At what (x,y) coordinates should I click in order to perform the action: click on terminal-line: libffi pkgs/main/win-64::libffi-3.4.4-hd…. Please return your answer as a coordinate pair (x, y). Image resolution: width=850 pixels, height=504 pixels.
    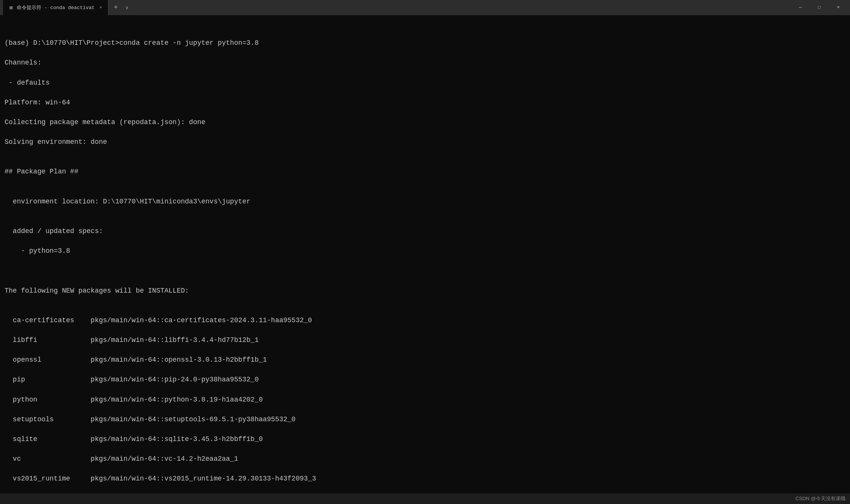
    Looking at the image, I should click on (425, 340).